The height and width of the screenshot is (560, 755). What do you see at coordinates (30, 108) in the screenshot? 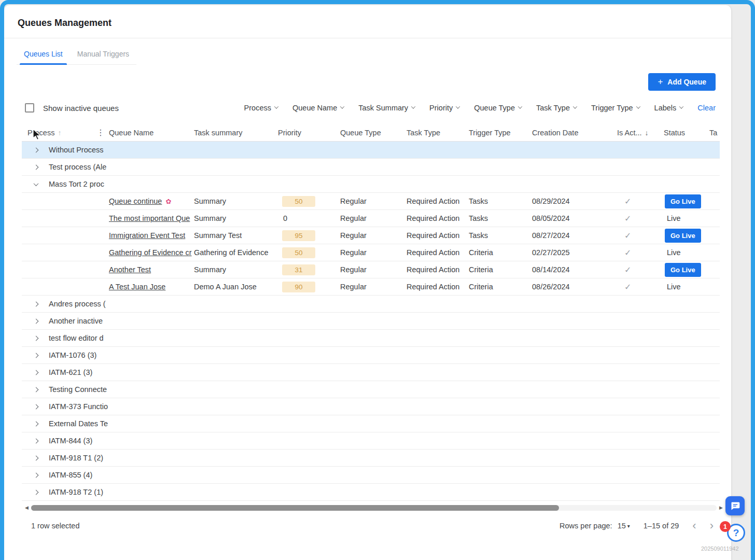
I see `show-inactive-checkbox` at bounding box center [30, 108].